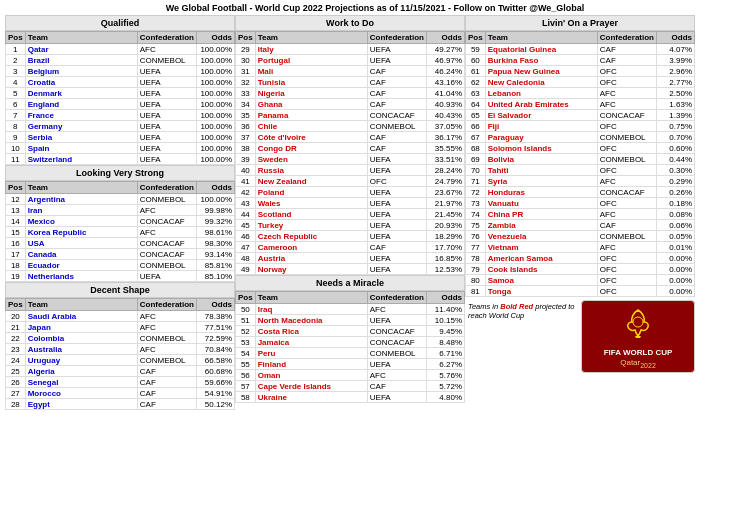 The width and height of the screenshot is (750, 520). What do you see at coordinates (522, 336) in the screenshot?
I see `note-area: Teams in Bold Red projected to reach Wor…` at bounding box center [522, 336].